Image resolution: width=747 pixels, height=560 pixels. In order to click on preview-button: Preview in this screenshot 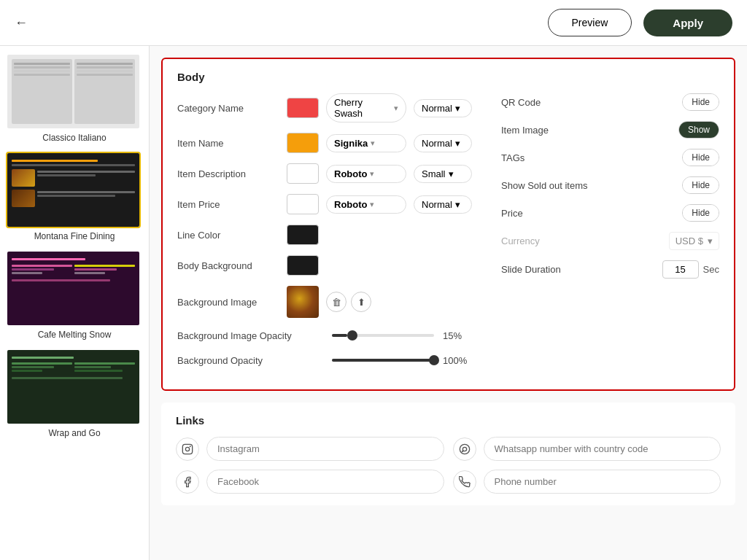, I will do `click(590, 23)`.